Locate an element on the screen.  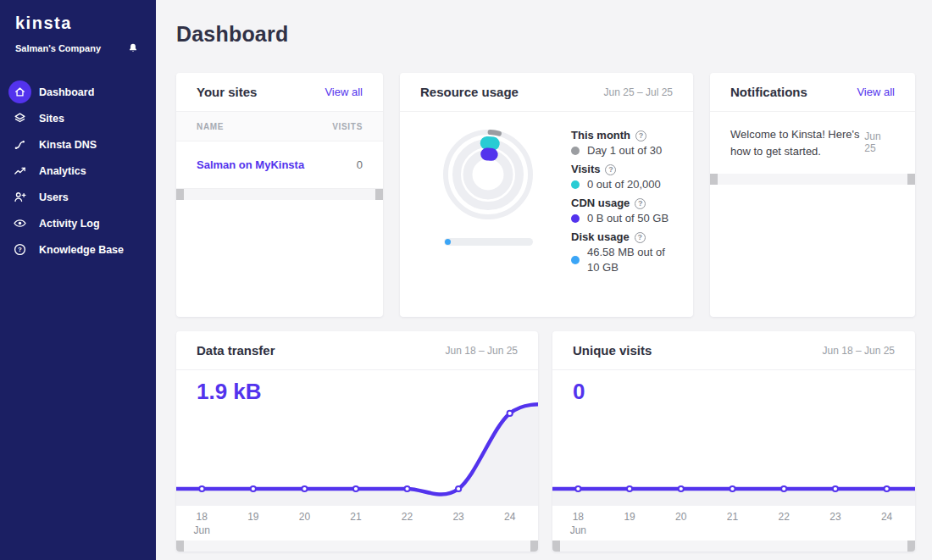
line-chart-svg is located at coordinates (734, 438).